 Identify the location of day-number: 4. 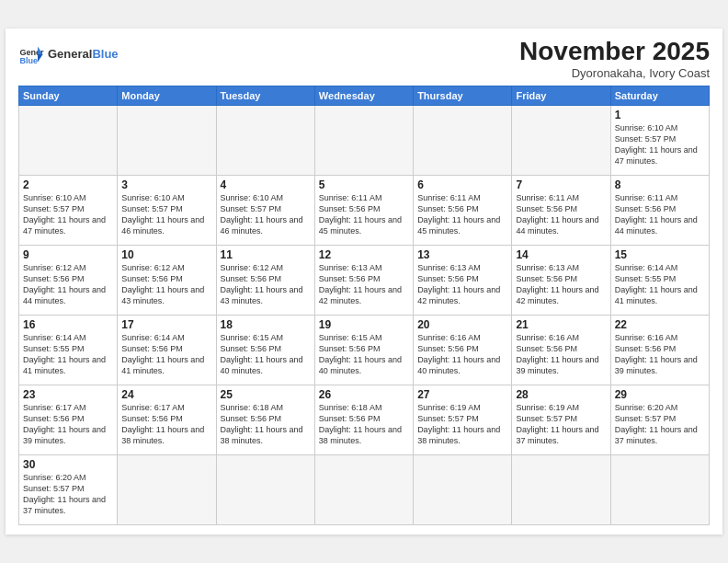
(266, 185).